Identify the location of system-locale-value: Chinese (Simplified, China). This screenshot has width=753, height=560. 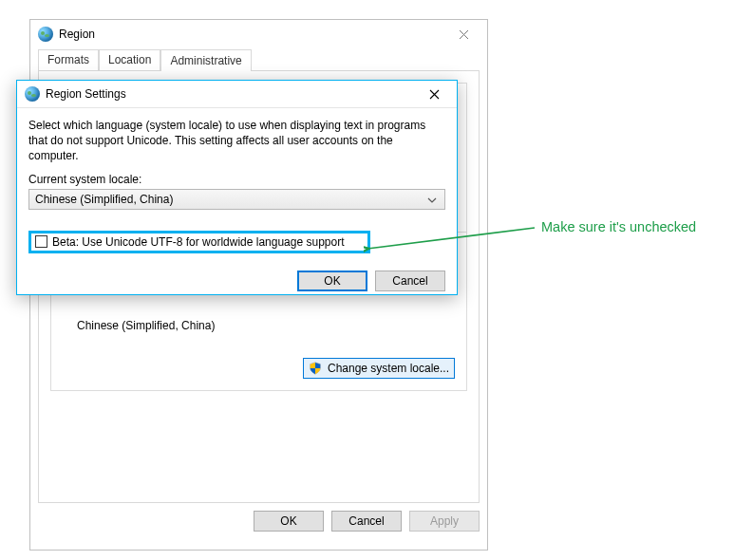
(104, 199).